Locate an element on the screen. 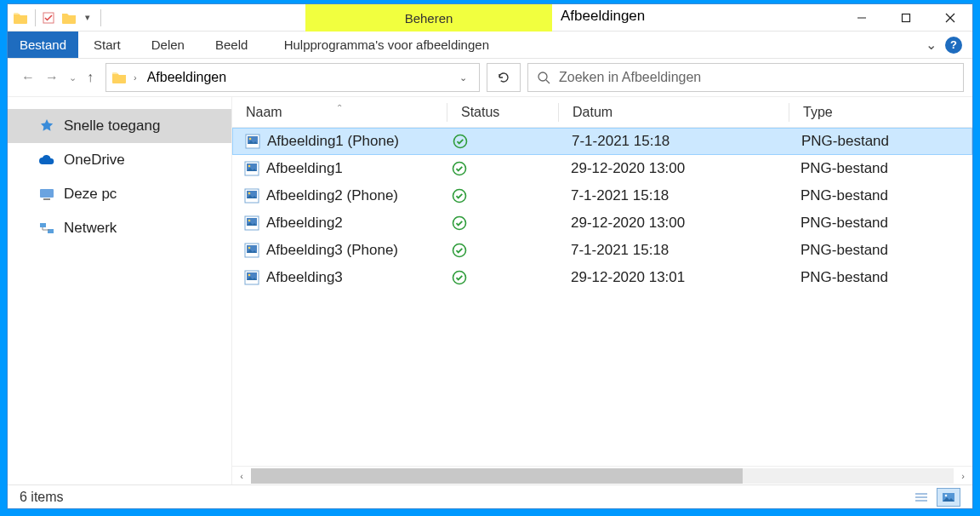 The height and width of the screenshot is (516, 980). tab-share: Delen is located at coordinates (168, 44).